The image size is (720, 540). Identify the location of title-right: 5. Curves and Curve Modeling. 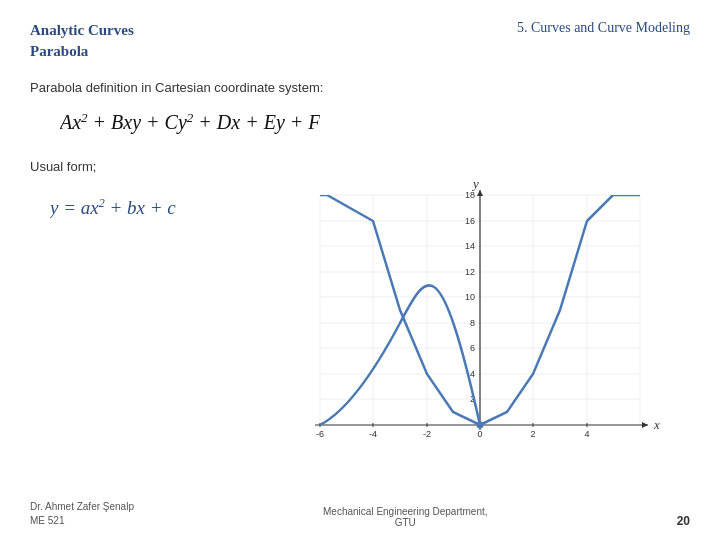
(604, 28).